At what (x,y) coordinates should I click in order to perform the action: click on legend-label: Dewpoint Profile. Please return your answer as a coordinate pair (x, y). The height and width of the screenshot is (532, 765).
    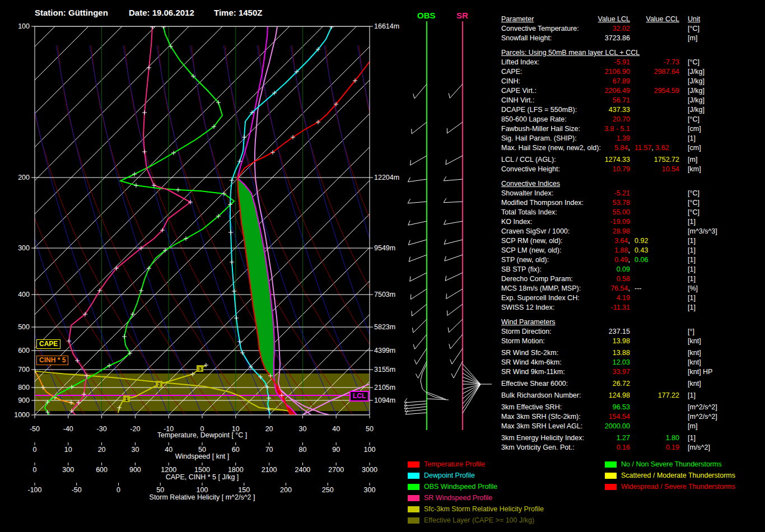
    Looking at the image, I should click on (449, 475).